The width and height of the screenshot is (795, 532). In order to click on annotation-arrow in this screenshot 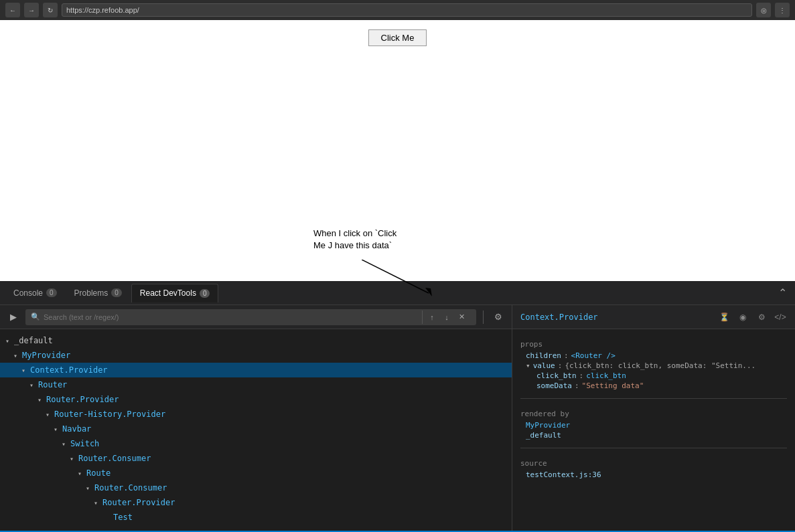, I will do `click(405, 278)`.